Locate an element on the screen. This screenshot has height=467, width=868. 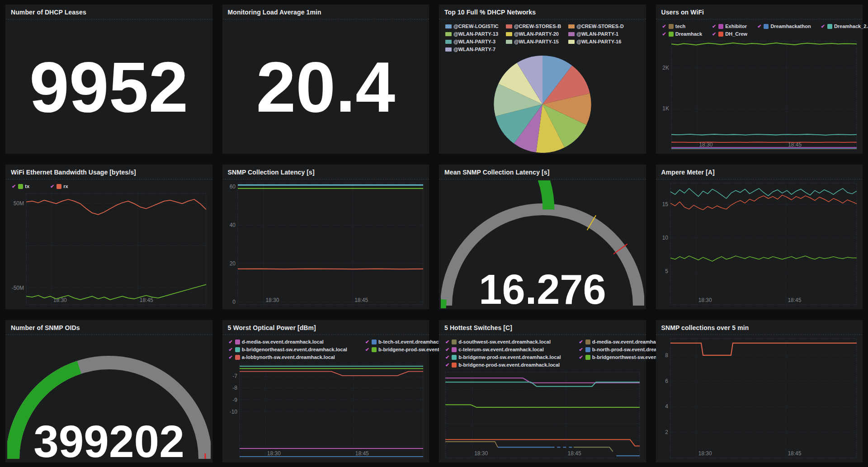
panel-header: Top 10 Full % DHCP Networks is located at coordinates (542, 12).